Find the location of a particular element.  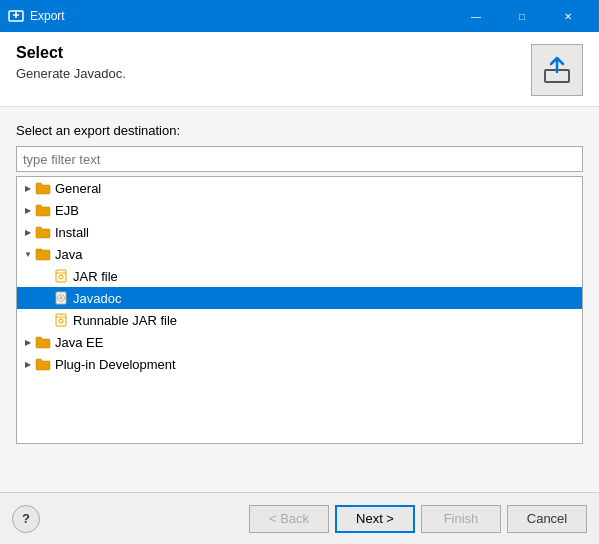

tree-item-java: ▼ Java is located at coordinates (300, 254).